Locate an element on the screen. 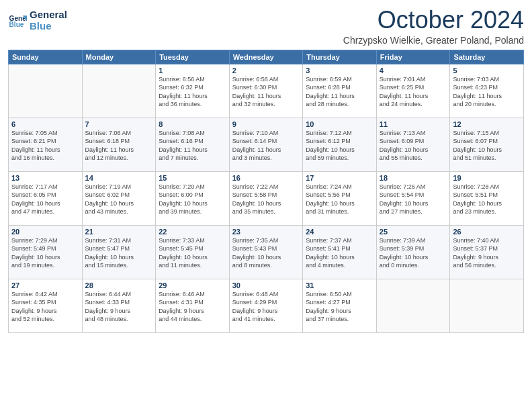  day-info: Sunrise: 7:35 AM Sunset: 5:43 PM Dayligh… is located at coordinates (266, 253).